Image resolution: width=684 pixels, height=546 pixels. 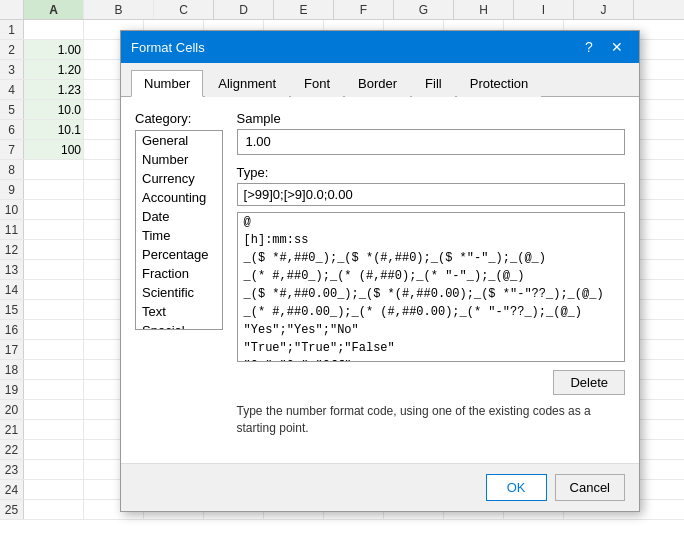 What do you see at coordinates (167, 84) in the screenshot?
I see `tab-number: Number` at bounding box center [167, 84].